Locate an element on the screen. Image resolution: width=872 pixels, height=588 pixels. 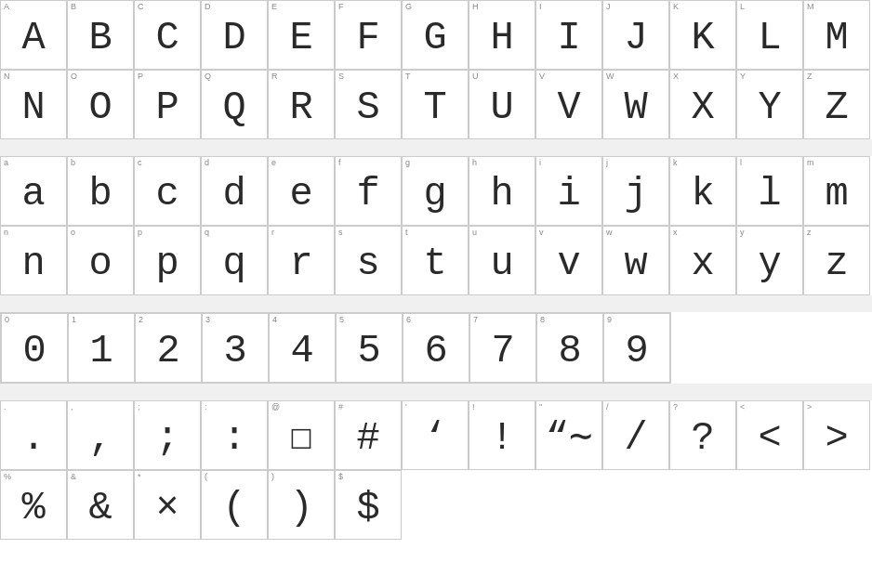
char-label: g is located at coordinates (407, 163).